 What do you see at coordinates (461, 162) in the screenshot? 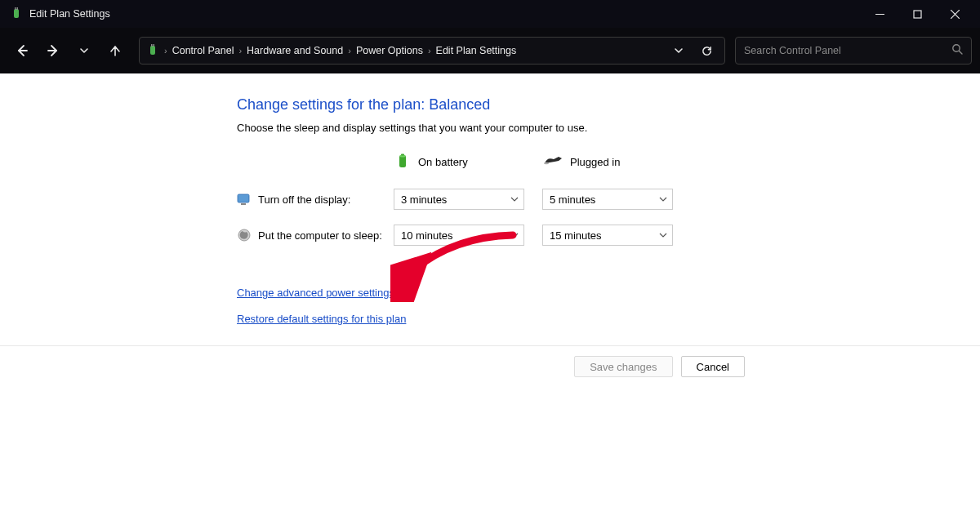
I see `column-header-battery: On battery` at bounding box center [461, 162].